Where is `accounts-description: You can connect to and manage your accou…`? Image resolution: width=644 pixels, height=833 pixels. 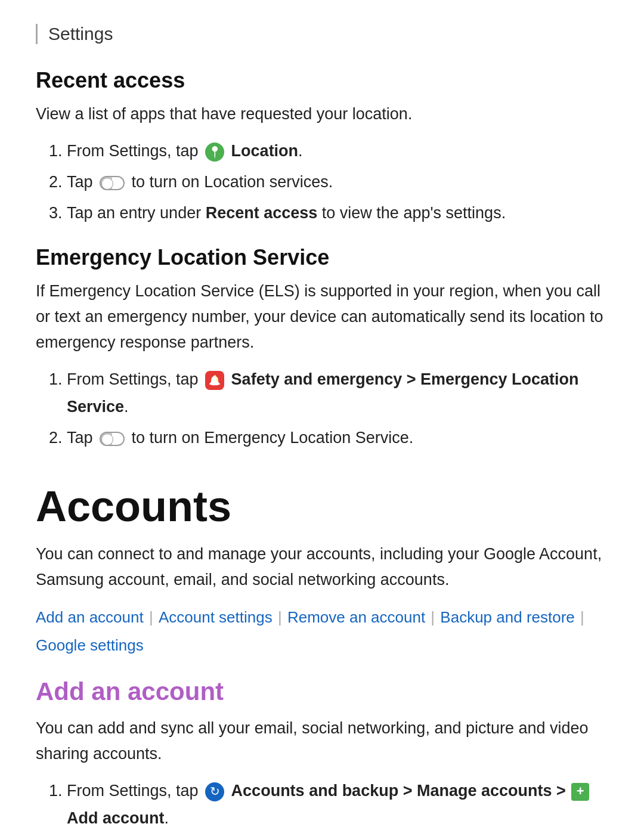
accounts-description: You can connect to and manage your accou… is located at coordinates (322, 567).